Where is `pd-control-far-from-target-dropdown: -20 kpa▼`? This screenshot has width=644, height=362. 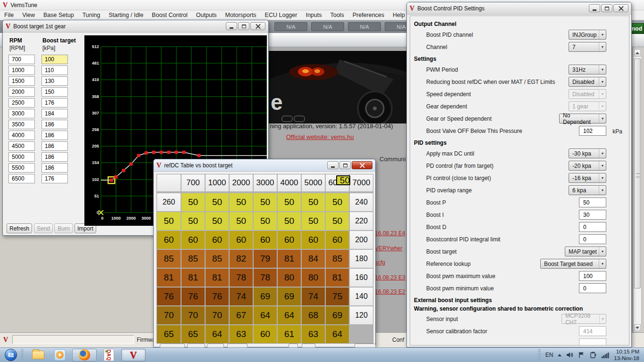
pd-control-far-from-target-dropdown: -20 kpa▼ is located at coordinates (587, 166).